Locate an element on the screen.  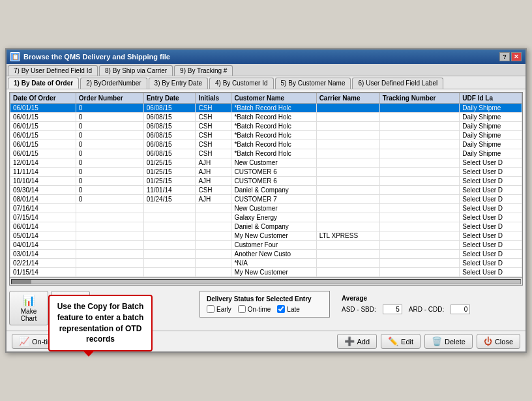
late-checkbox is located at coordinates (281, 309).